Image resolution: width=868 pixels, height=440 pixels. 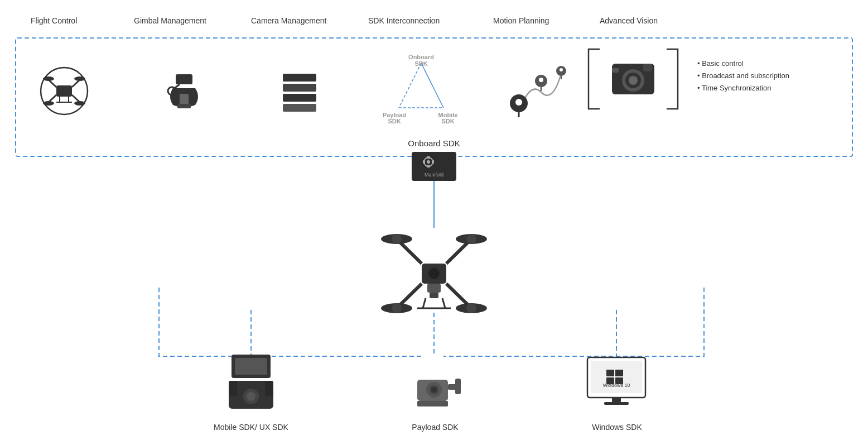 I want to click on label-camera-management: Camera Management, so click(x=289, y=21).